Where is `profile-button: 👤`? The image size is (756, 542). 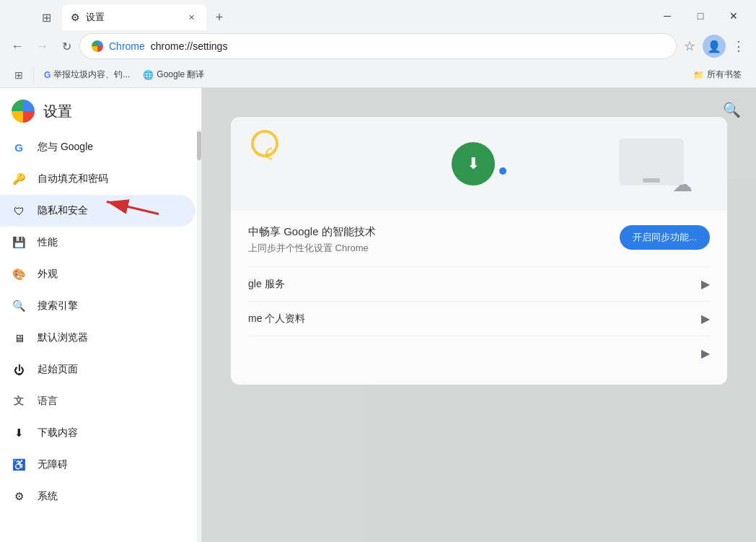
profile-button: 👤 is located at coordinates (714, 46).